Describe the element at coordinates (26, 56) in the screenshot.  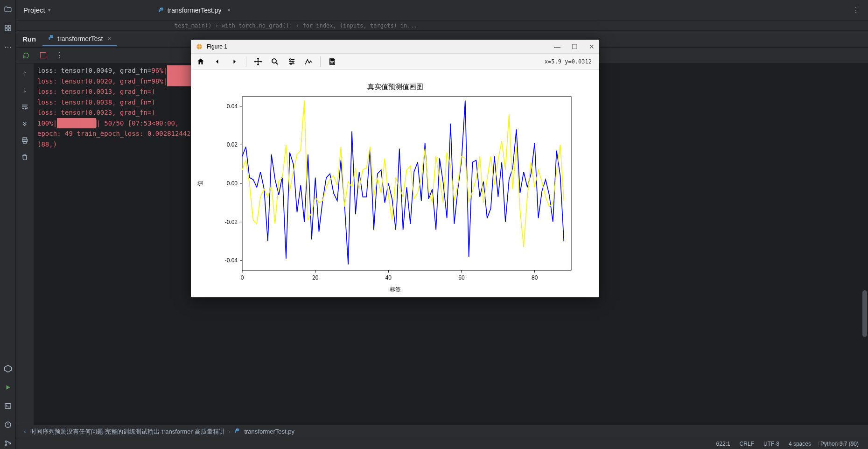
I see `rerun-icon` at that location.